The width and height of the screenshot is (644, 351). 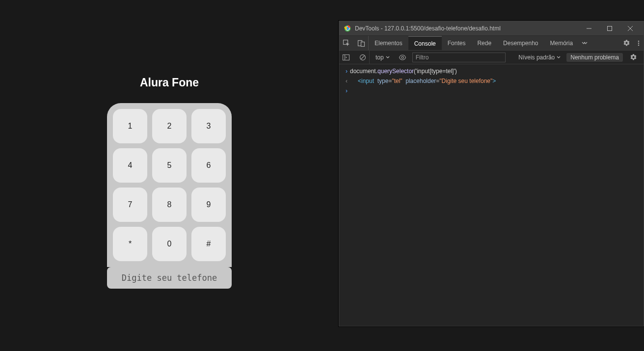 I want to click on window-close-button, so click(x=630, y=28).